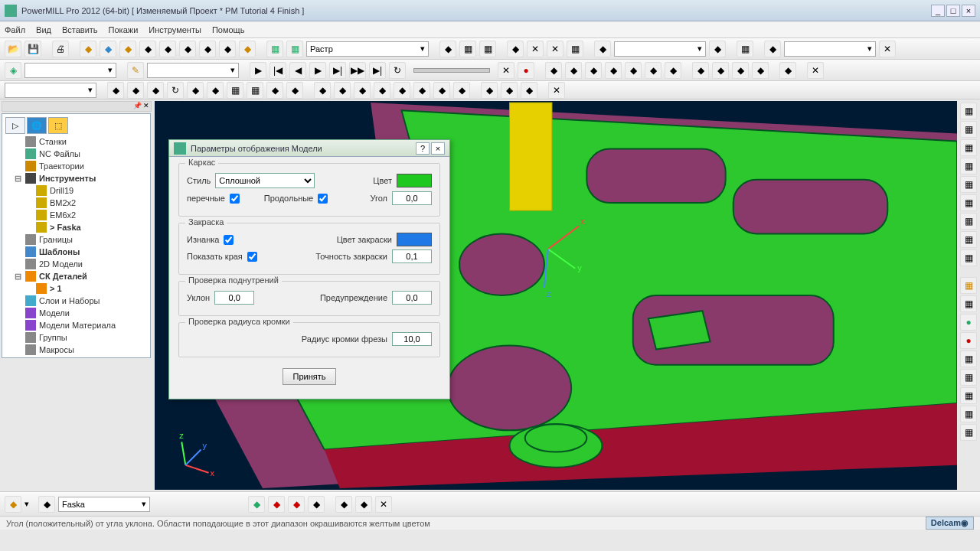  What do you see at coordinates (509, 90) in the screenshot?
I see `tb3-icon-20: ◆` at bounding box center [509, 90].